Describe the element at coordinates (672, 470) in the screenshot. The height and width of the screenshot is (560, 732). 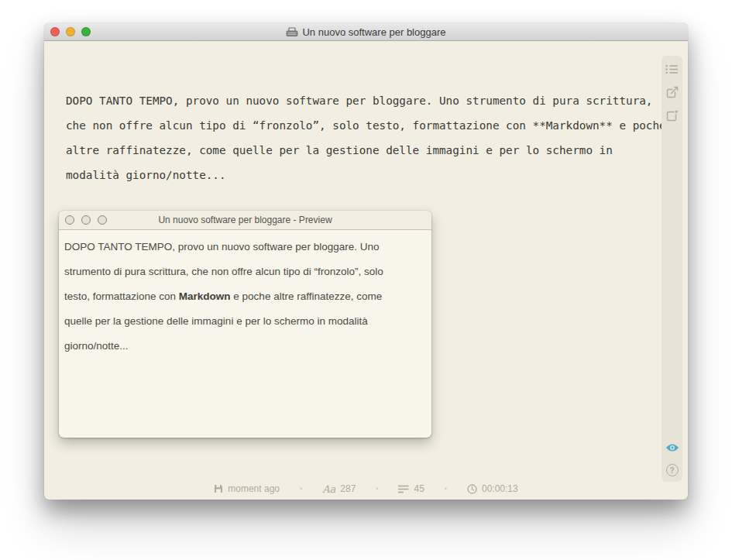
I see `help-icon: ?` at that location.